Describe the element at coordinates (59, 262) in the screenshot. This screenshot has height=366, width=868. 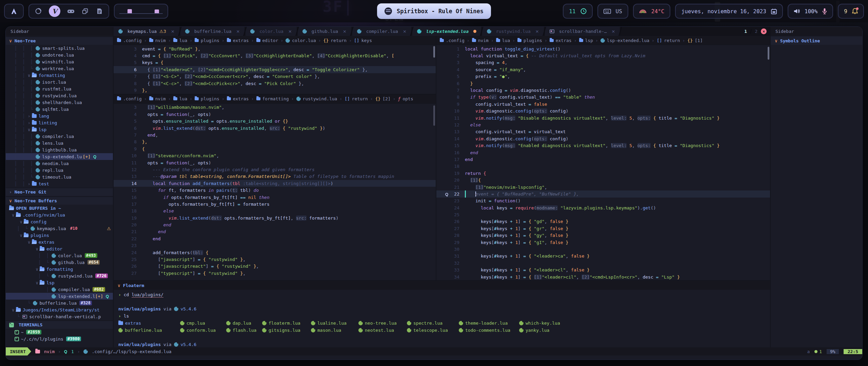
I see `tree-item-github-lua: │ └ github.lua#654` at that location.